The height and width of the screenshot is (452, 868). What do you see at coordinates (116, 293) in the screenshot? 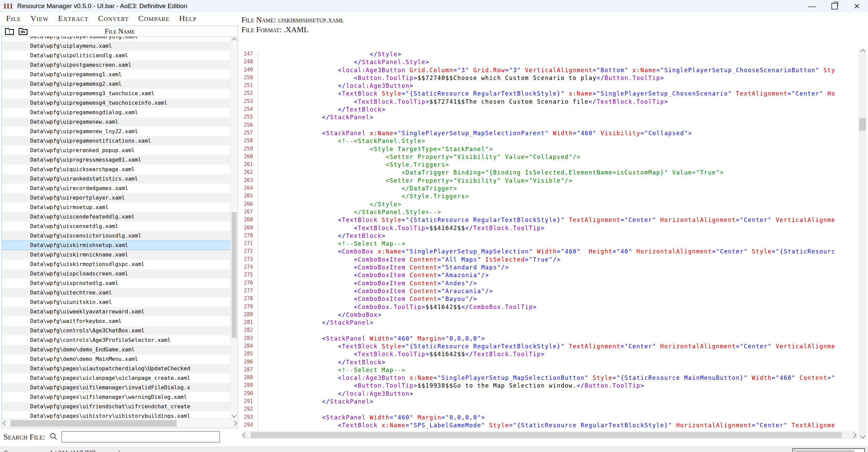
I see `file-row: Data\wpfg\uitechtree.xaml` at bounding box center [116, 293].